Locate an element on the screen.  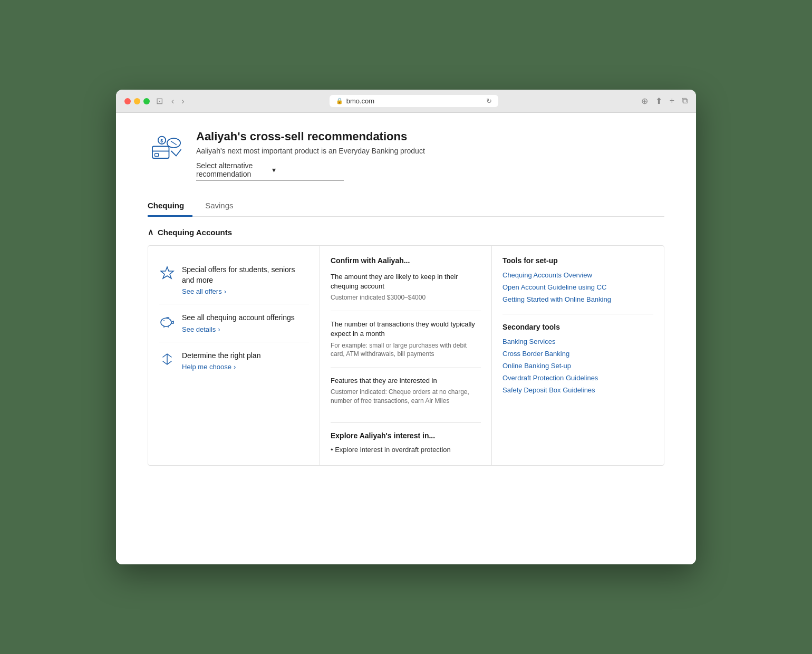
browser-actions: ⊕ ⬆ + ⧉ is located at coordinates (664, 101).